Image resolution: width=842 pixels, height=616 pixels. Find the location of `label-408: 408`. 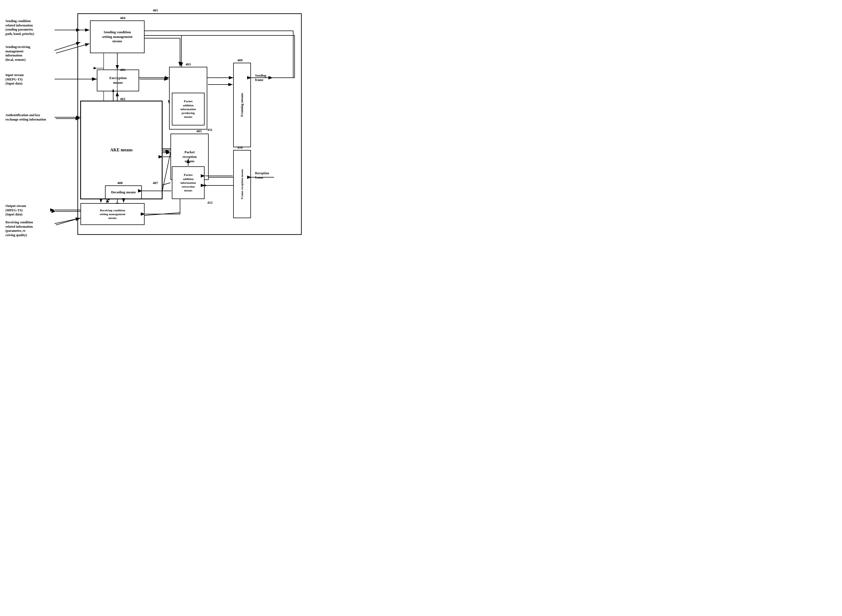

label-408: 408 is located at coordinates (120, 183).